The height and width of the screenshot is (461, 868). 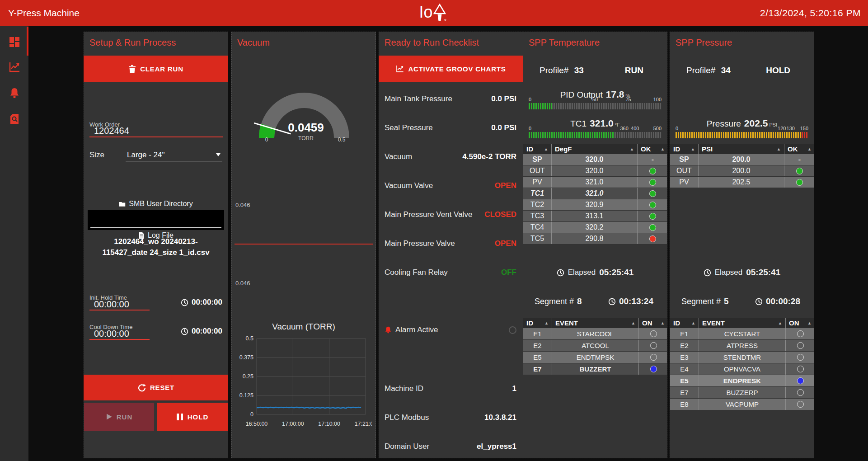 I want to click on smb-directory-input, so click(x=156, y=220).